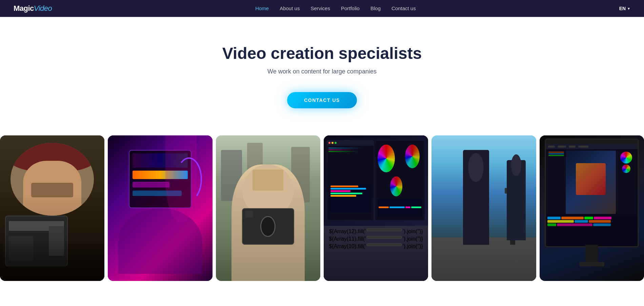 The height and width of the screenshot is (306, 644). Describe the element at coordinates (262, 8) in the screenshot. I see `nav-item-home: Home` at that location.